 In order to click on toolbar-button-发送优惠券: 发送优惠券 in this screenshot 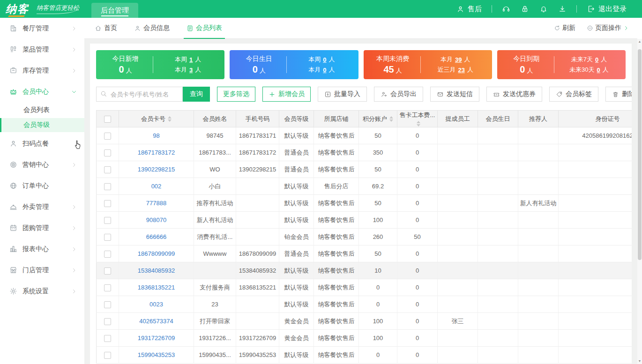, I will do `click(515, 94)`.